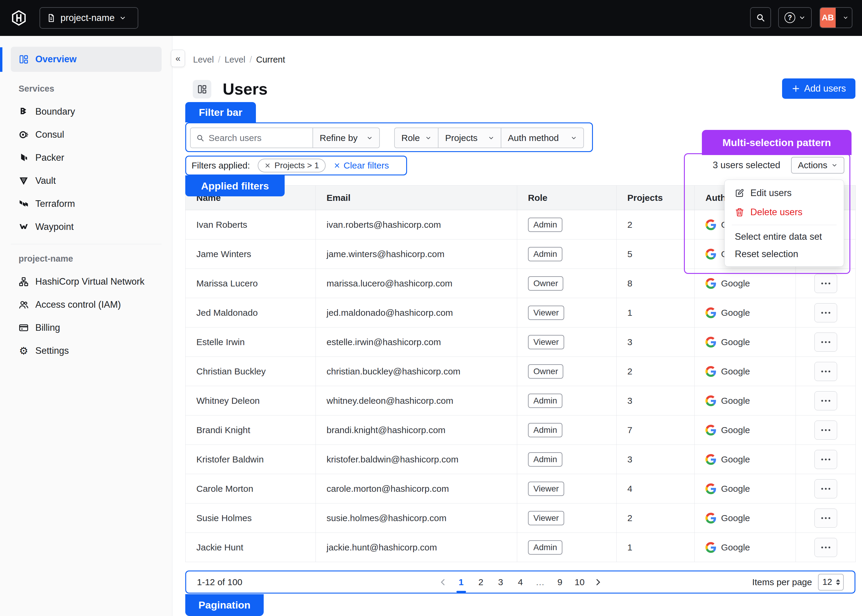 This screenshot has height=616, width=862. What do you see at coordinates (416, 254) in the screenshot?
I see `cell-email: jame.winters@hashicorp.com` at bounding box center [416, 254].